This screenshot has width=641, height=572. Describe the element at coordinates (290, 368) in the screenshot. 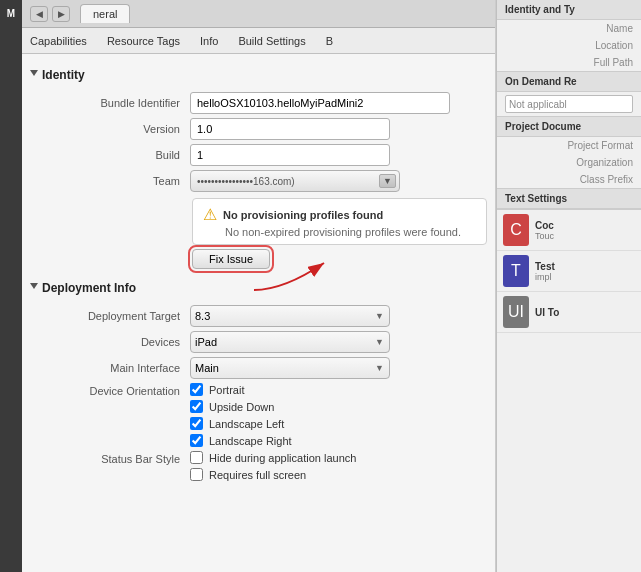

I see `main-interface-wrapper: Main` at that location.